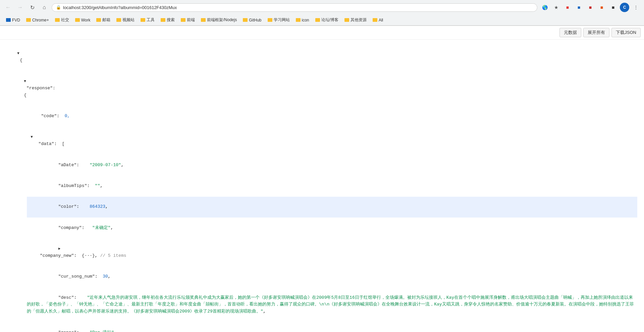 The height and width of the screenshot is (332, 644). Describe the element at coordinates (18, 54) in the screenshot. I see `collapse-toggle: ▼` at that location.